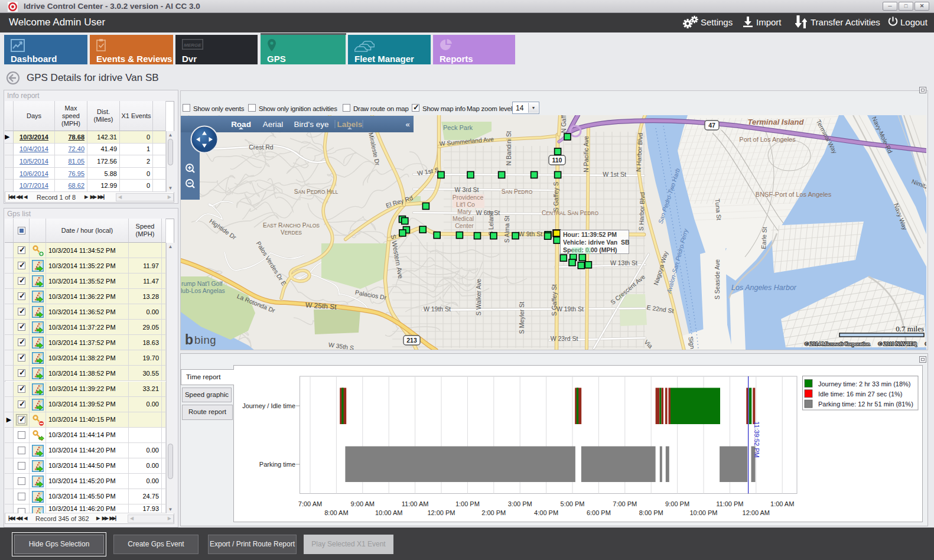  Describe the element at coordinates (782, 504) in the screenshot. I see `svg-text: 1:00 AM` at that location.